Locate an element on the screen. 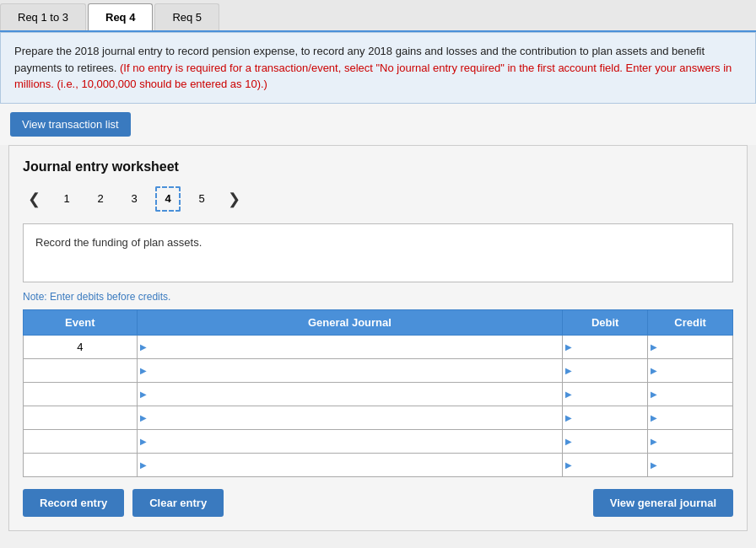 The width and height of the screenshot is (756, 548). action-buttons: Record entry Clear entry View general jo… is located at coordinates (378, 502).